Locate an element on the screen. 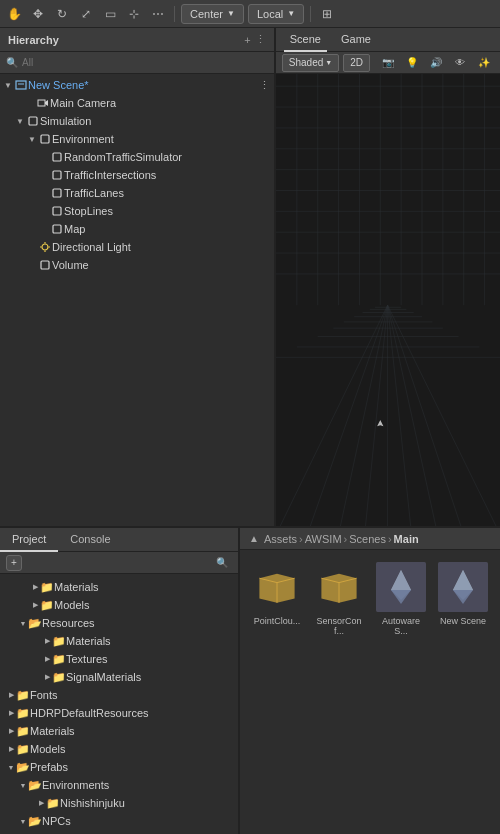  breadcrumb-main: Main is located at coordinates (406, 539).